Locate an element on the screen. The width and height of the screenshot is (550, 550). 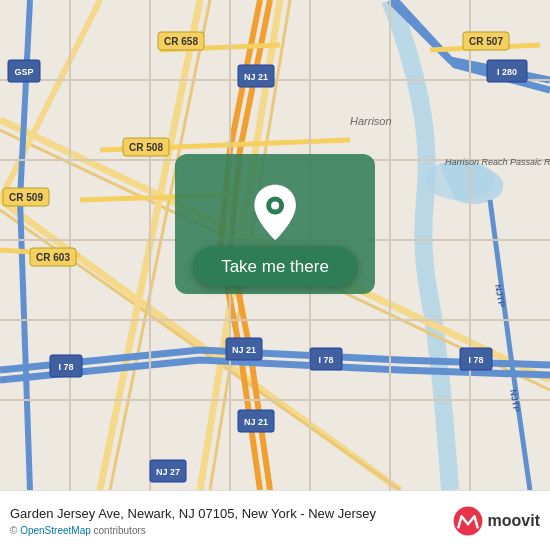
svg-text: Harrison Reach Passaic Rive is located at coordinates (498, 162).